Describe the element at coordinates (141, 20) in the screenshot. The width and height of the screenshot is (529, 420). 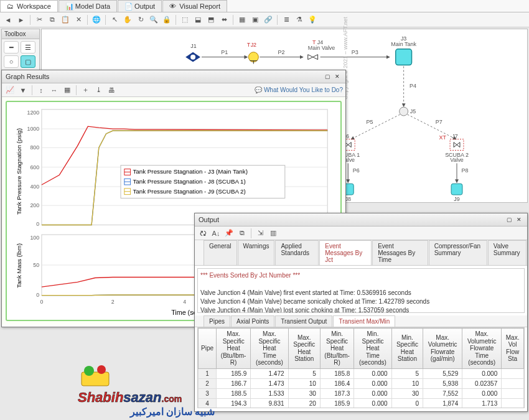
I see `refresh-button: ↻` at that location.